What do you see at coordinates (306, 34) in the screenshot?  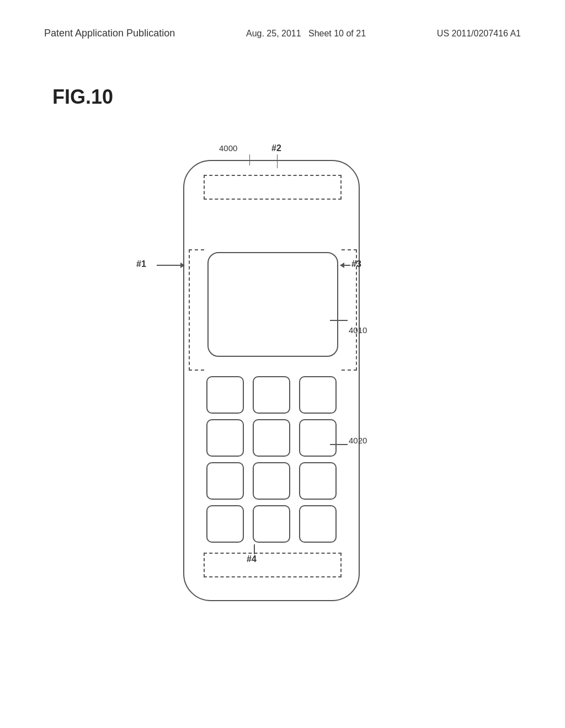 I see `publication-date-sheet: Aug. 25, 2011 Sheet 10 of 21` at bounding box center [306, 34].